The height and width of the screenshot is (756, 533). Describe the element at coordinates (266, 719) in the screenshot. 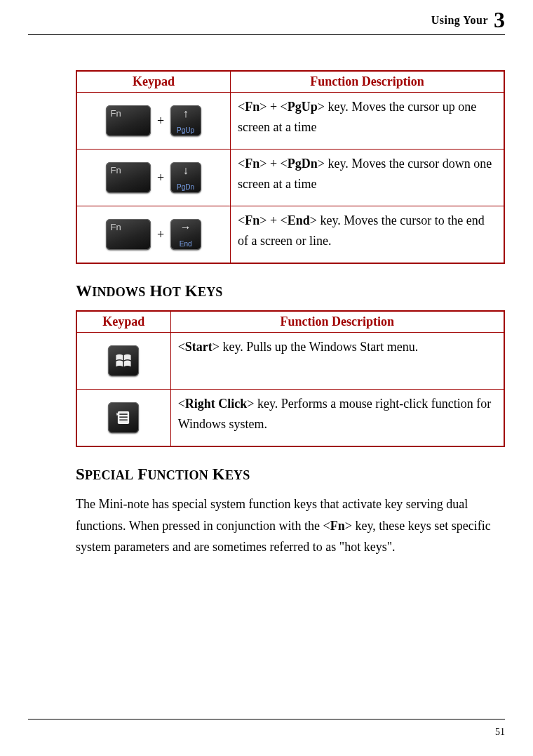

I see `footer-rule` at that location.